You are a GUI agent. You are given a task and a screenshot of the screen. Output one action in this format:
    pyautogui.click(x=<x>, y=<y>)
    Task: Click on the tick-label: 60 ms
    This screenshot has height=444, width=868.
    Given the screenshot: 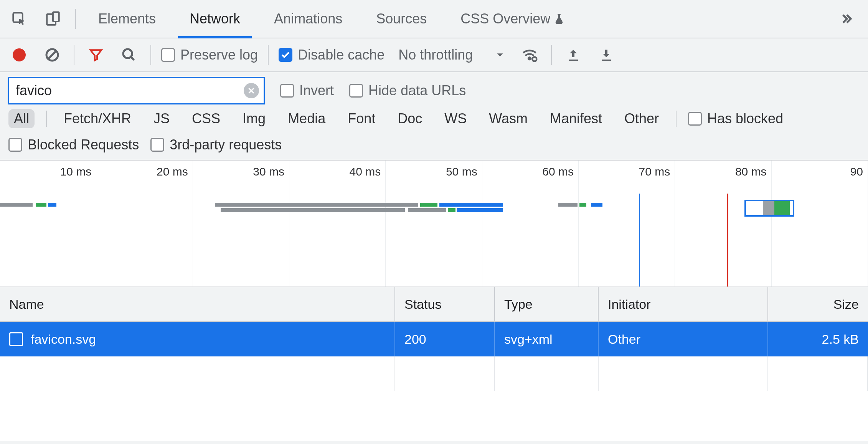 What is the action you would take?
    pyautogui.click(x=558, y=172)
    